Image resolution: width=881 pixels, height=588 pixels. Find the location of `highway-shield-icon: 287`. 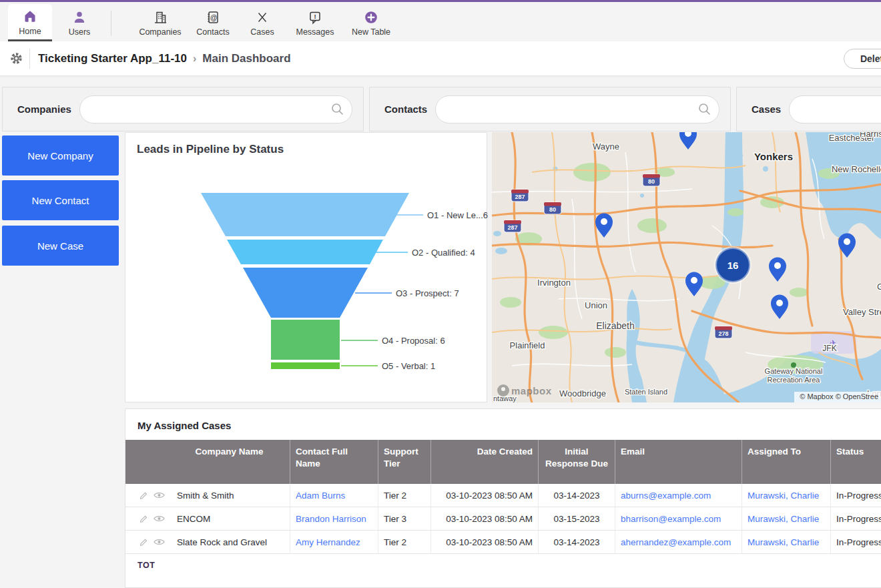

highway-shield-icon: 287 is located at coordinates (520, 196).